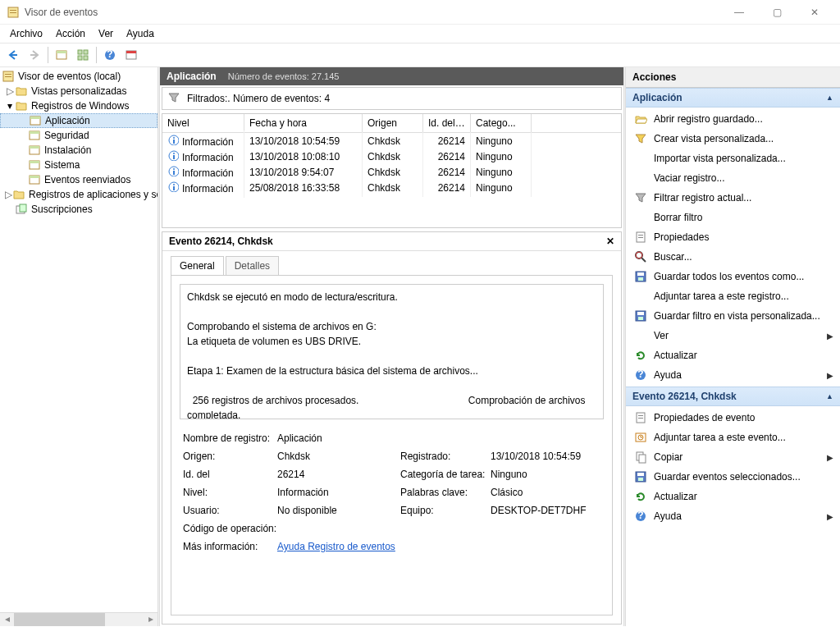 This screenshot has width=840, height=636. Describe the element at coordinates (230, 474) in the screenshot. I see `lbl-eventid: Id. del` at that location.